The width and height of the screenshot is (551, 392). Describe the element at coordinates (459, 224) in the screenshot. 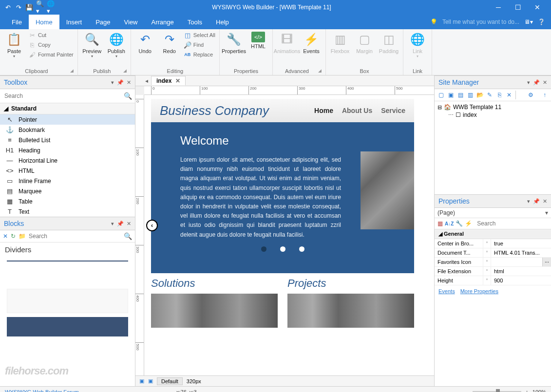

I see `props-wrench-icon: 🔧` at that location.